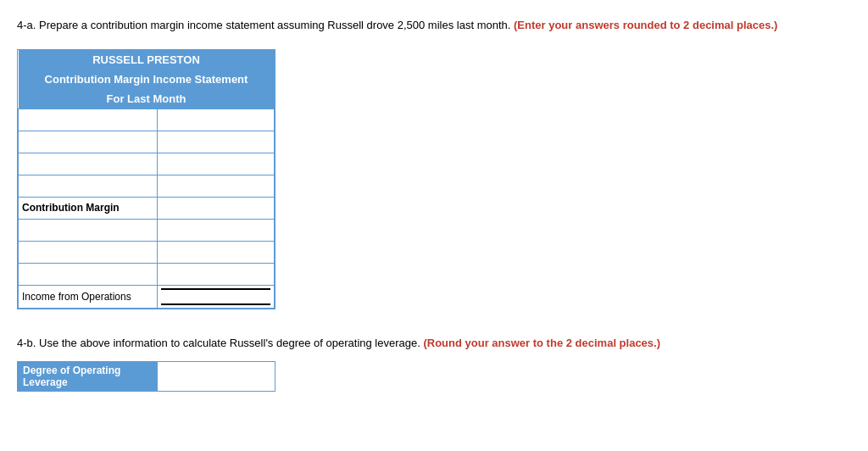 This screenshot has height=451, width=868. Describe the element at coordinates (88, 120) in the screenshot. I see `row-1-label` at that location.